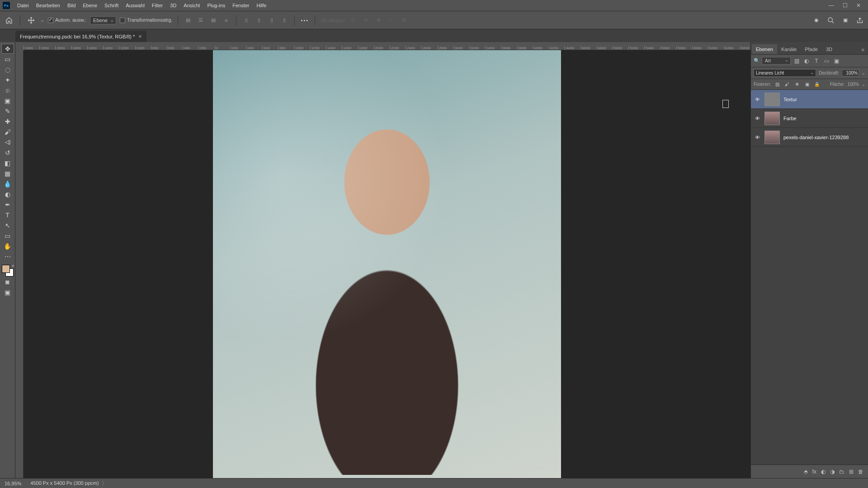  I want to click on crop-tool: ⟄, so click(8, 90).